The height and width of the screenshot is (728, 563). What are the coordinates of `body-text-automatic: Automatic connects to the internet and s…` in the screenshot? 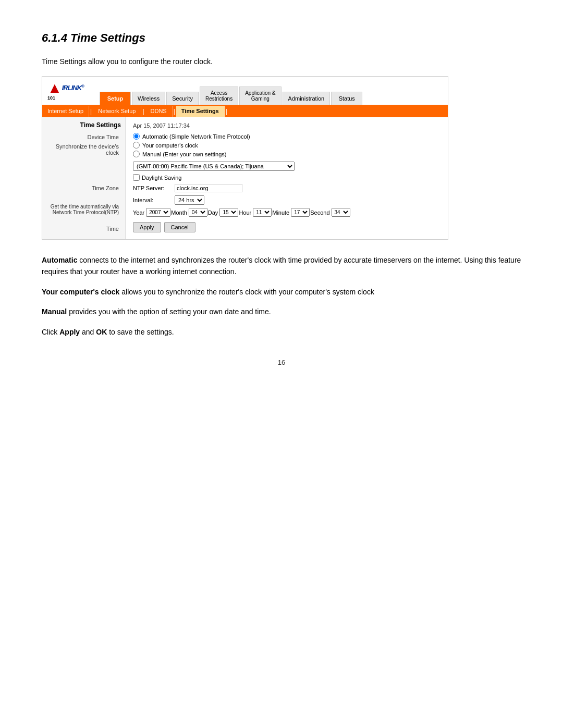 It's located at (282, 266).